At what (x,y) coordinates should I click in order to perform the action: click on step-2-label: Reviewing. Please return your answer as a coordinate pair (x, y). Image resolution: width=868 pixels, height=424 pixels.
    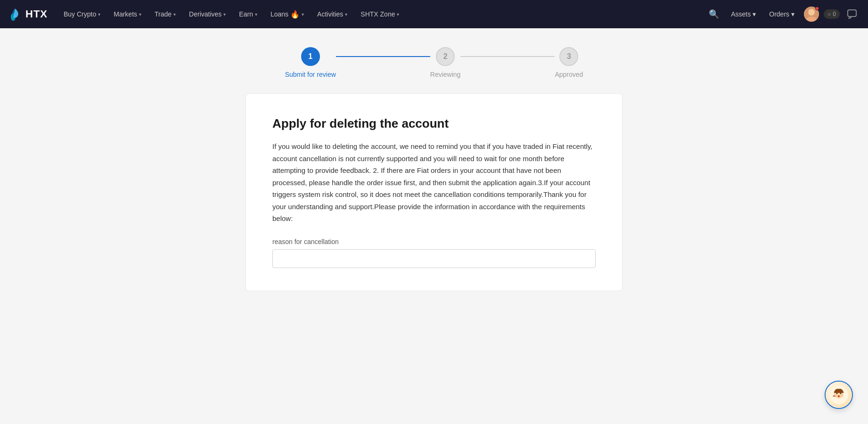
    Looking at the image, I should click on (446, 74).